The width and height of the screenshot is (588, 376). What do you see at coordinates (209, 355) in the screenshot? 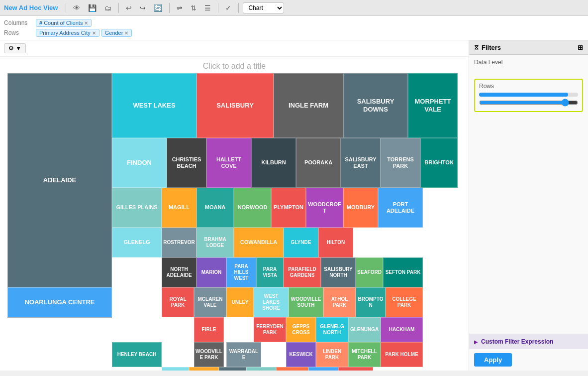
I see `treemap-tile: WOODVILLE PARK` at bounding box center [209, 355].